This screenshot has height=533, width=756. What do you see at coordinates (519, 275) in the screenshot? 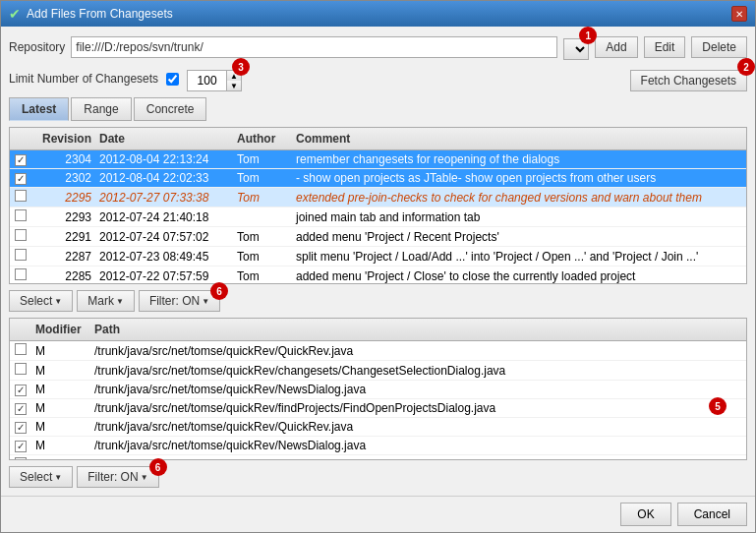
I see `row-comment: added menu 'Project / Close' to close th…` at bounding box center [519, 275].